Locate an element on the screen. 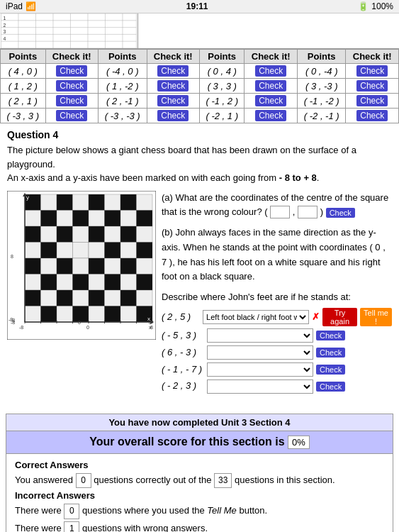 This screenshot has width=399, height=532. check-cell-3-5: Check is located at coordinates (271, 116).